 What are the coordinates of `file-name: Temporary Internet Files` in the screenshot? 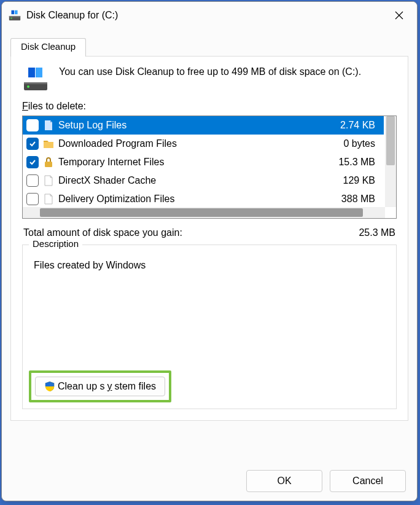 It's located at (196, 162).